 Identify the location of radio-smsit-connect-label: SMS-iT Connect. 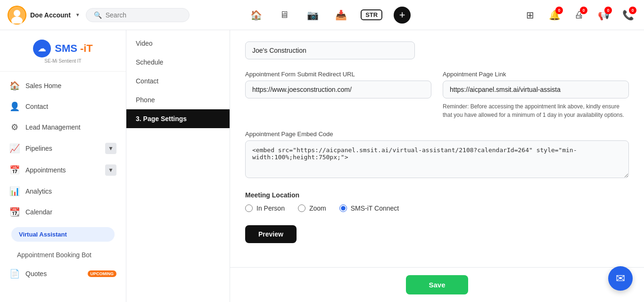
(375, 208).